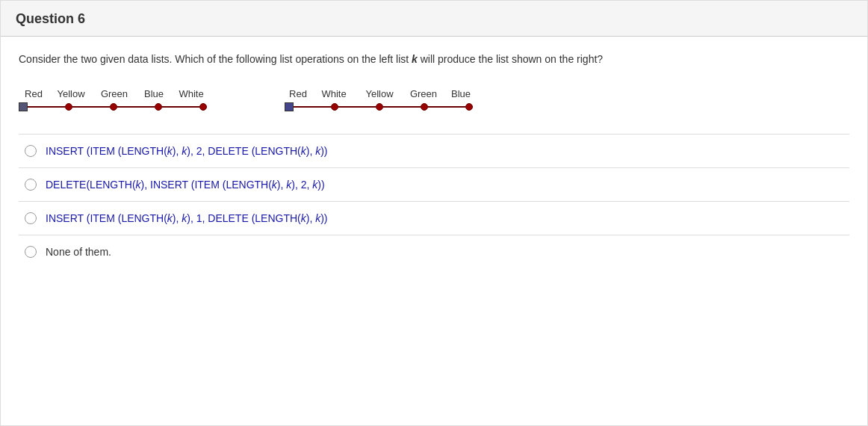 The width and height of the screenshot is (868, 426). Describe the element at coordinates (434, 60) in the screenshot. I see `question-text: Consider the two given data lists. Which…` at that location.